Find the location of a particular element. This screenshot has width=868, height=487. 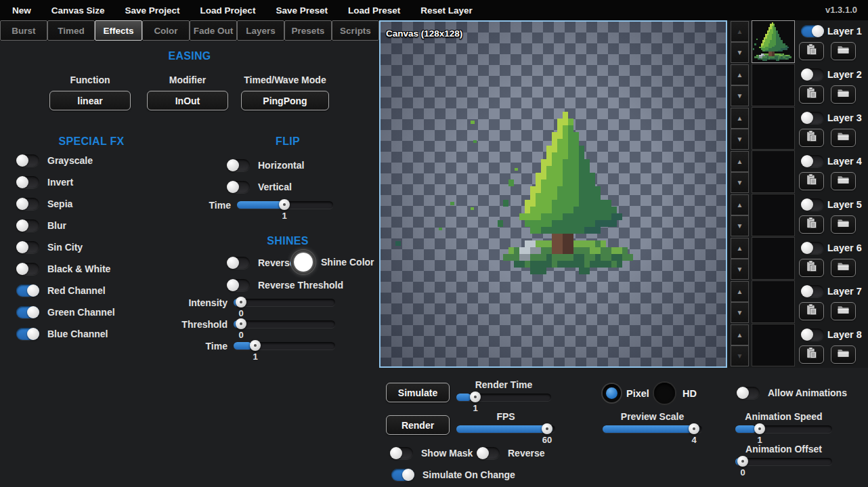

preview-scale-slider-track is located at coordinates (653, 429).